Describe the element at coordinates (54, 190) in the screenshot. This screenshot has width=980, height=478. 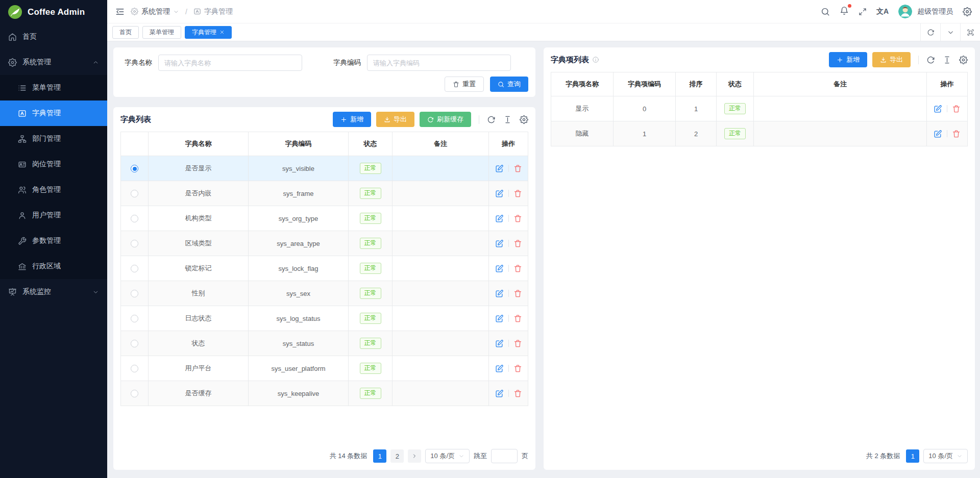
I see `sidebar-submenu-item: 角色管理` at that location.